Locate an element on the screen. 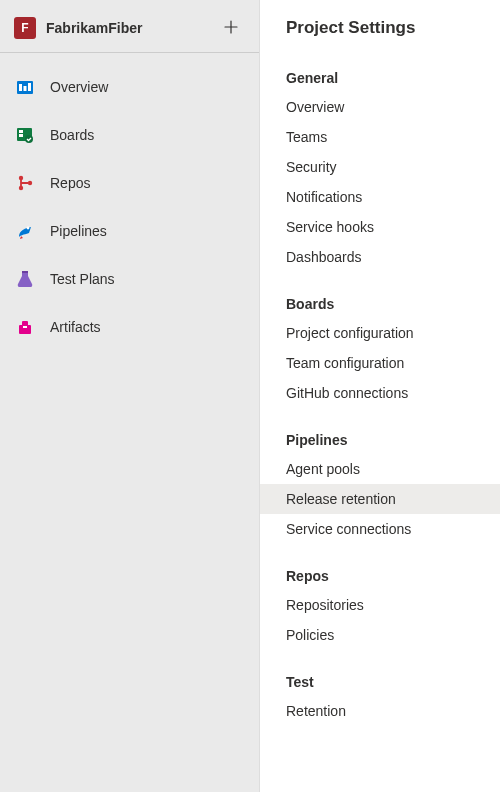 The image size is (500, 792). settings-item-service-hooks: Service hooks is located at coordinates (380, 227).